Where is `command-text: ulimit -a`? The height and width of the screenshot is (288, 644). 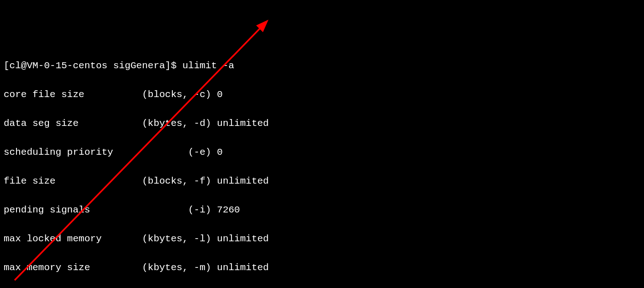
command-text: ulimit -a is located at coordinates (209, 66).